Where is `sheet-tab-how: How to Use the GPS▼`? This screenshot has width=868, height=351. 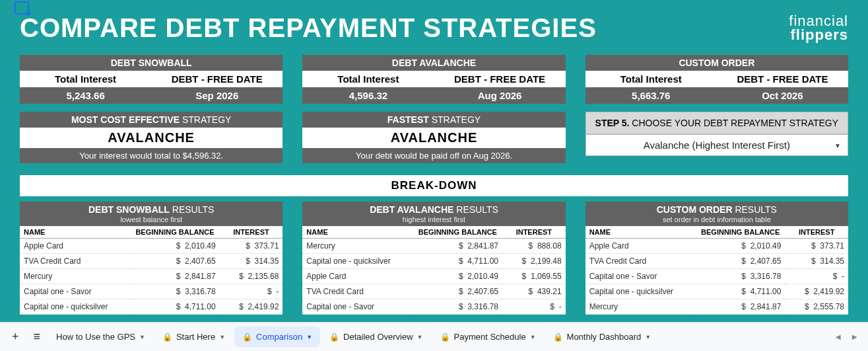 sheet-tab-how: How to Use the GPS▼ is located at coordinates (100, 337).